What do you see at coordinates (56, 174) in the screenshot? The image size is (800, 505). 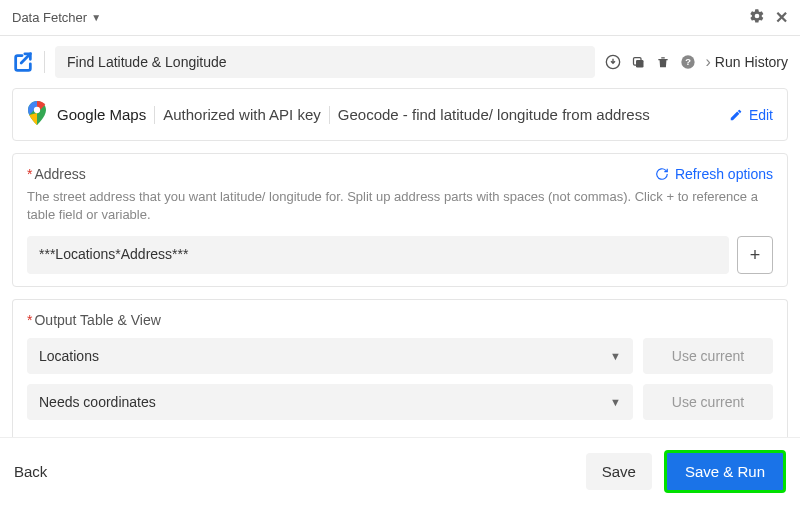 I see `address-label: *Address` at bounding box center [56, 174].